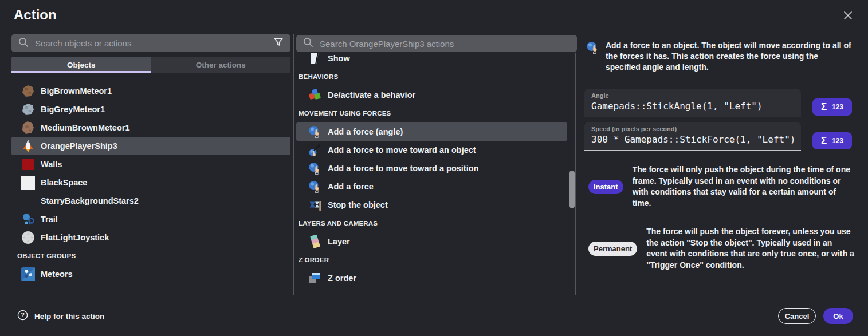  I want to click on action-item-label: Layer, so click(339, 242).